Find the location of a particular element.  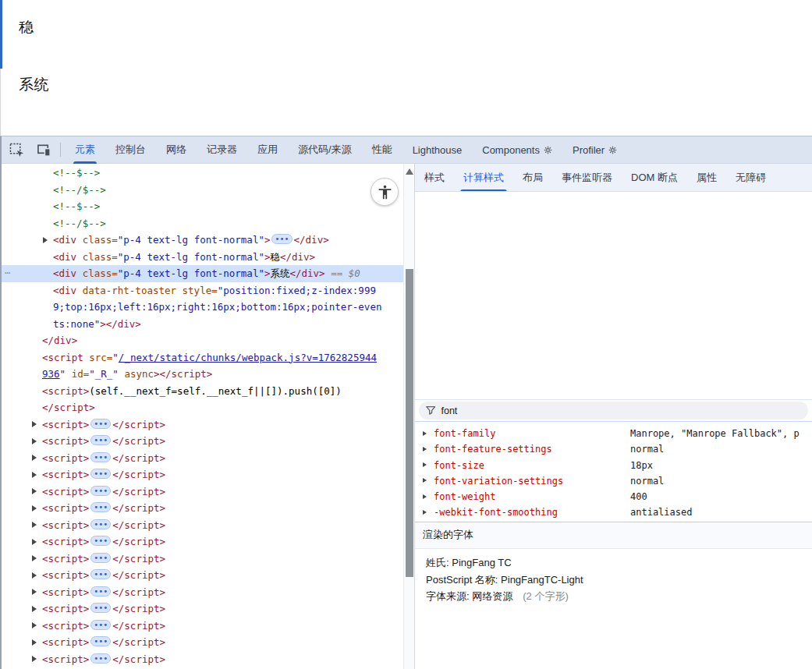

dom-tree-line: </script> is located at coordinates (203, 408).